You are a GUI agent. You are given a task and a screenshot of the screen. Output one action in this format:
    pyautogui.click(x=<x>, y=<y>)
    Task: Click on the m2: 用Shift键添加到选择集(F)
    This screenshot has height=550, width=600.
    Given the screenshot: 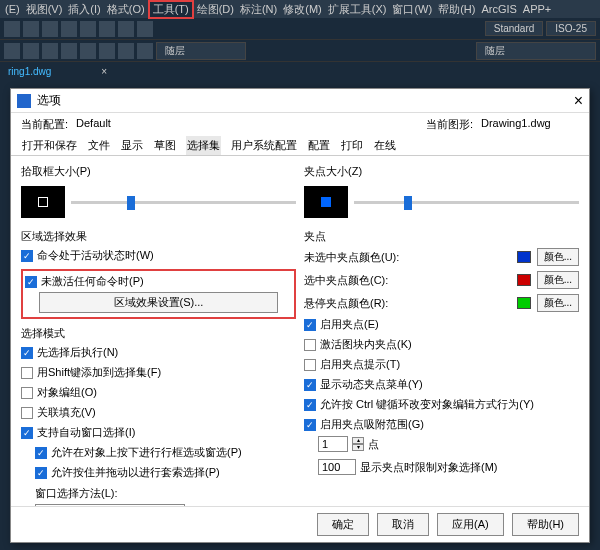 What is the action you would take?
    pyautogui.click(x=99, y=372)
    